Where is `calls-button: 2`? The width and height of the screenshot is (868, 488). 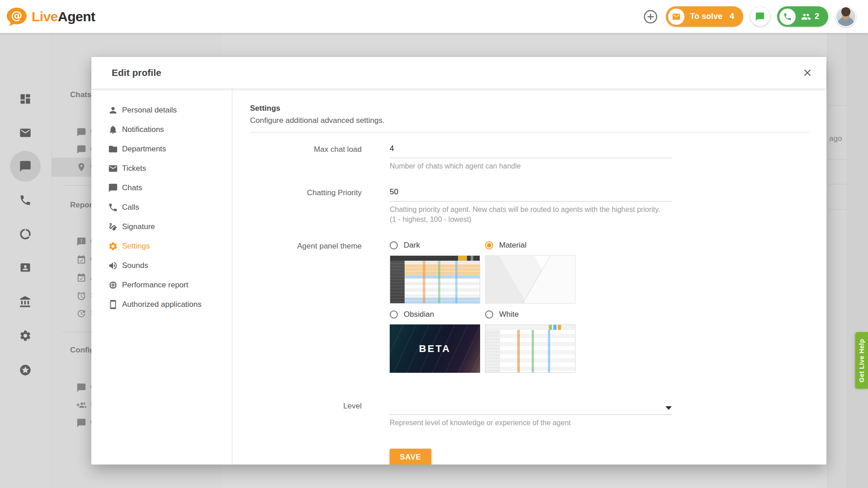
calls-button: 2 is located at coordinates (803, 16).